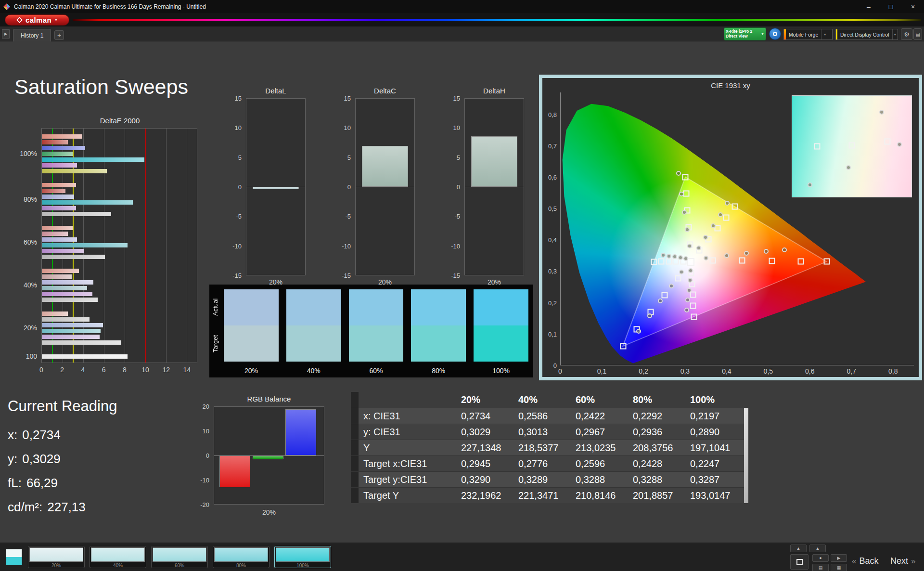 Image resolution: width=924 pixels, height=571 pixels. What do you see at coordinates (798, 548) in the screenshot?
I see `collapse-button-1: ▲` at bounding box center [798, 548].